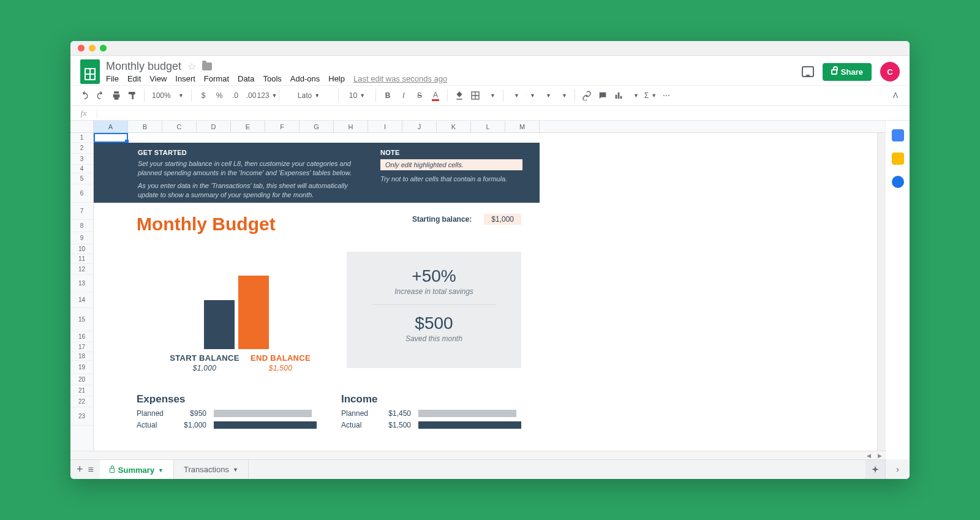 The image size is (980, 520). What do you see at coordinates (92, 48) in the screenshot?
I see `minimize-window-button` at bounding box center [92, 48].